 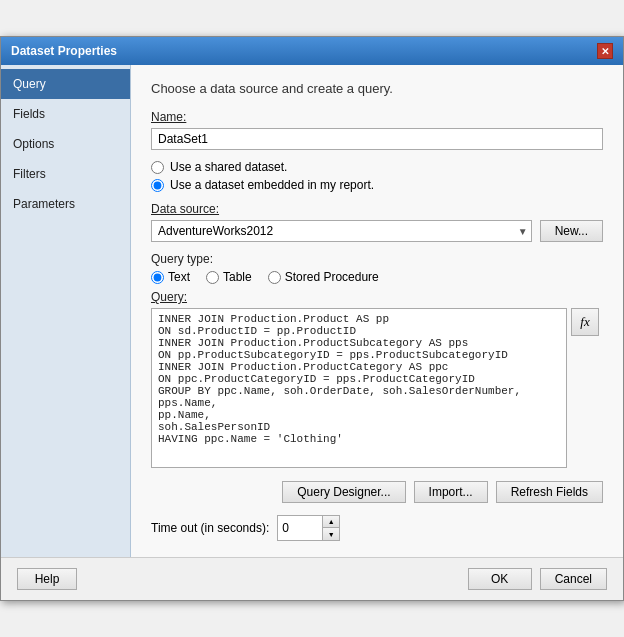 I want to click on help-button: Help, so click(x=47, y=579).